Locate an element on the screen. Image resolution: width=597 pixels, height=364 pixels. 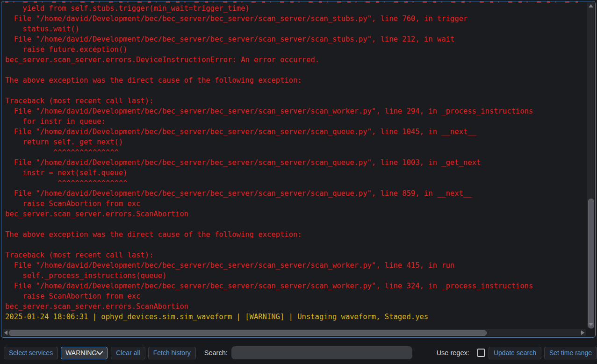
use-regex-checkbox is located at coordinates (481, 353).